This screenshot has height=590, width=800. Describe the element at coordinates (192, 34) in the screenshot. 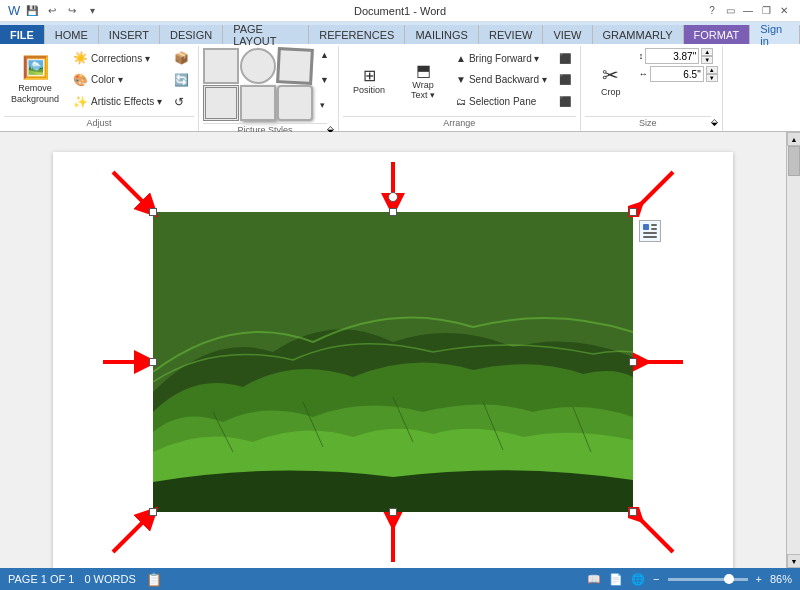

I see `tab-design: DESIGN` at that location.